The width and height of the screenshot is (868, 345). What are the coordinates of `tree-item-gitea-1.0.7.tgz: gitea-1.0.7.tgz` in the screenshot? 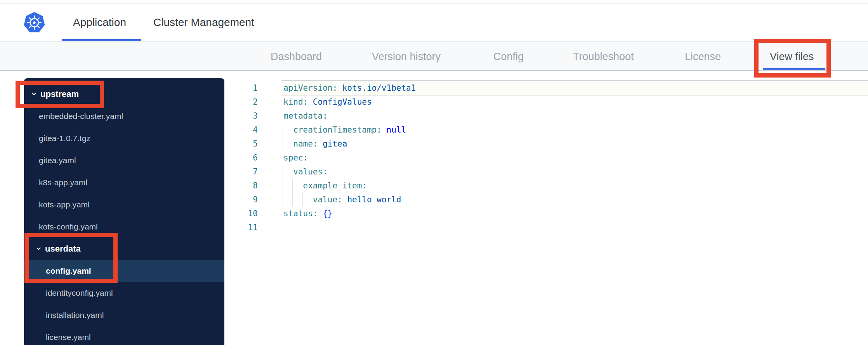 It's located at (124, 138).